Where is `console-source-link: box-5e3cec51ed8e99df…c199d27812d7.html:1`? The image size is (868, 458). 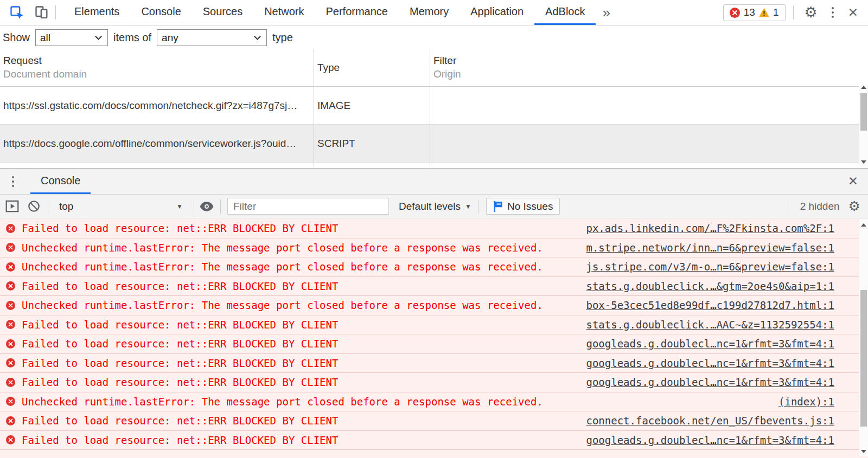 console-source-link: box-5e3cec51ed8e99df…c199d27812d7.html:1 is located at coordinates (705, 305).